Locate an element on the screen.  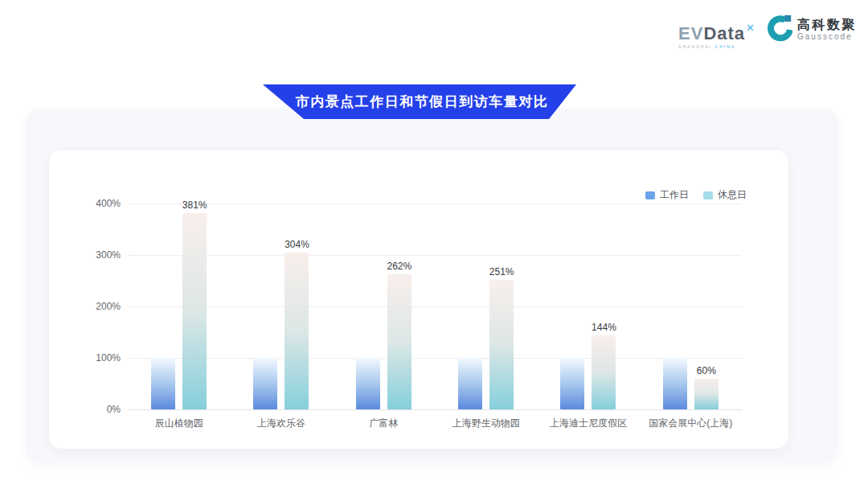
legend-swatch-restday is located at coordinates (708, 195).